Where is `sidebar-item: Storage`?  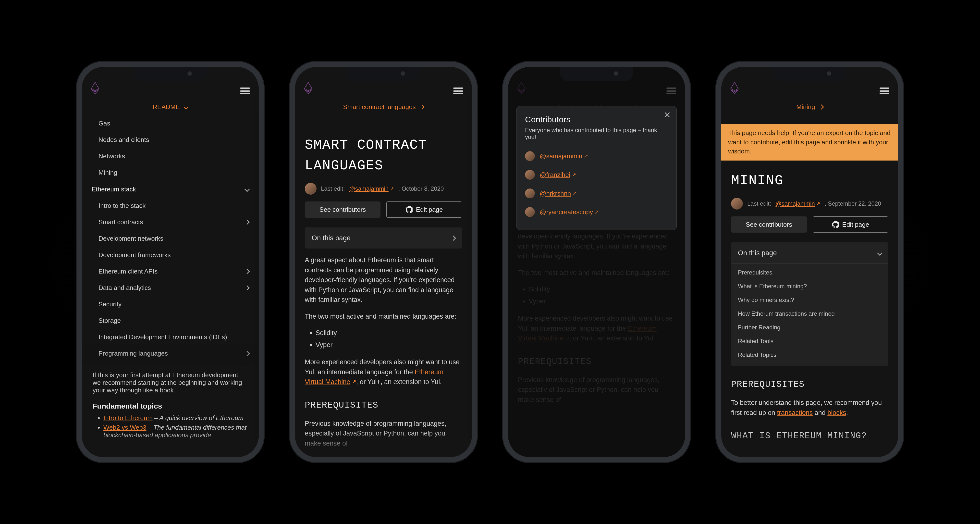
sidebar-item: Storage is located at coordinates (170, 320).